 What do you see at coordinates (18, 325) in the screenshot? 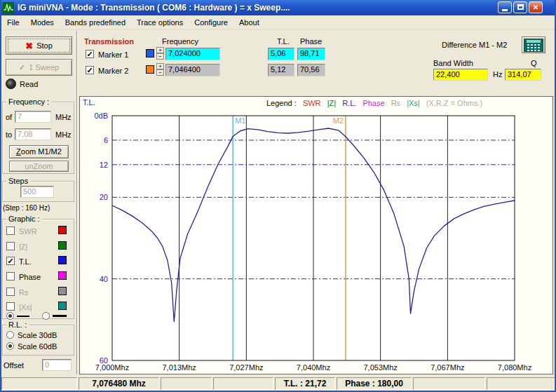
I see `rl-group-label: R.L. :` at bounding box center [18, 325].